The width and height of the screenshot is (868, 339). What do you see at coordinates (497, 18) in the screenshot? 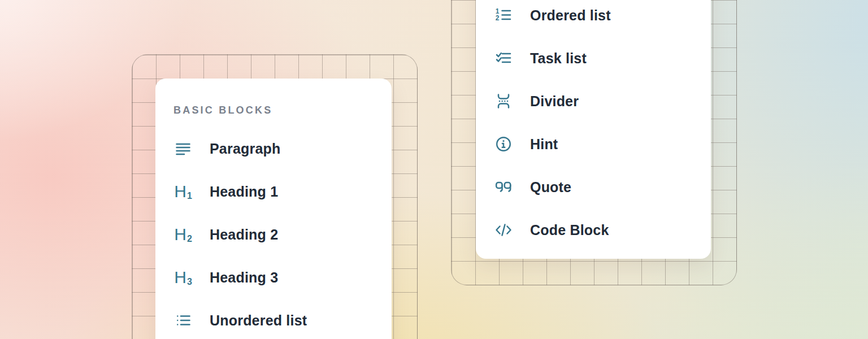
I see `svg-text: 2` at bounding box center [497, 18].